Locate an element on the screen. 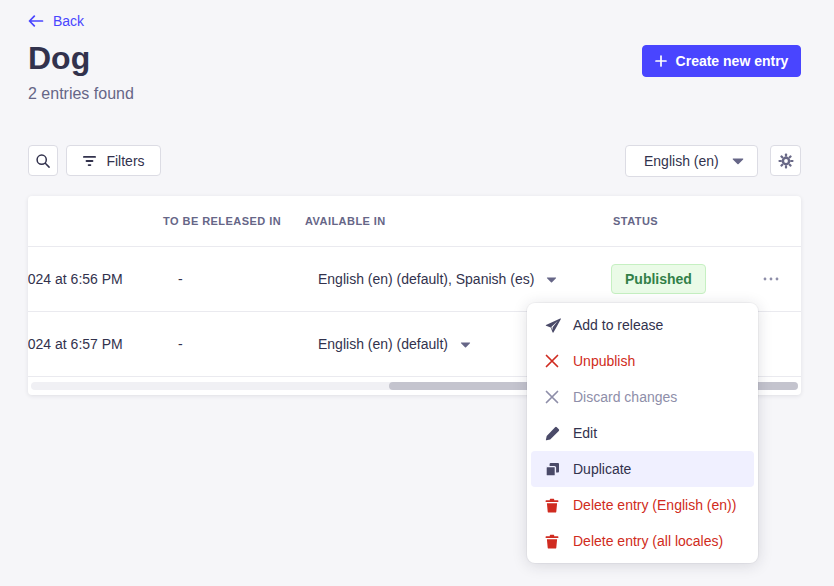 Image resolution: width=834 pixels, height=586 pixels. menu-item-label: Discard changes is located at coordinates (625, 397).